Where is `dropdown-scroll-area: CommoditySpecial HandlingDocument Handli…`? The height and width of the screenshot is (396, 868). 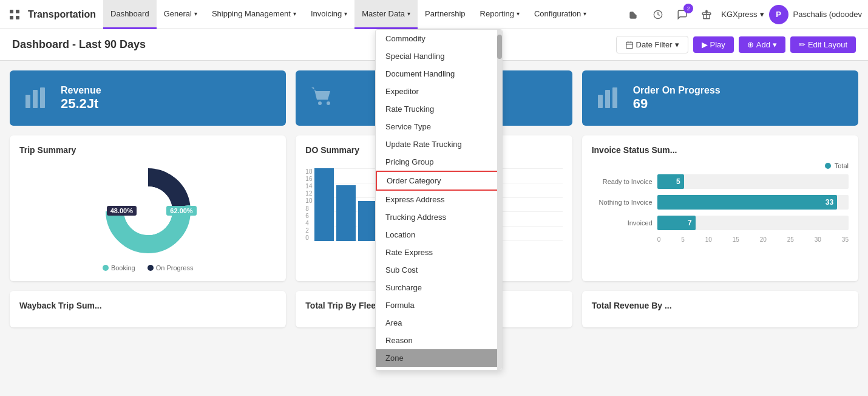 dropdown-scroll-area: CommoditySpecial HandlingDocument Handli… is located at coordinates (439, 200).